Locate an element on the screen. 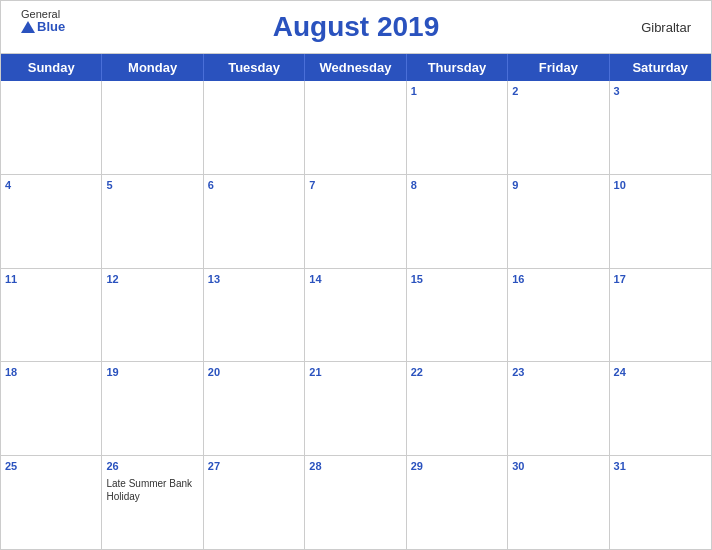  day-cell: 11 is located at coordinates (52, 316).